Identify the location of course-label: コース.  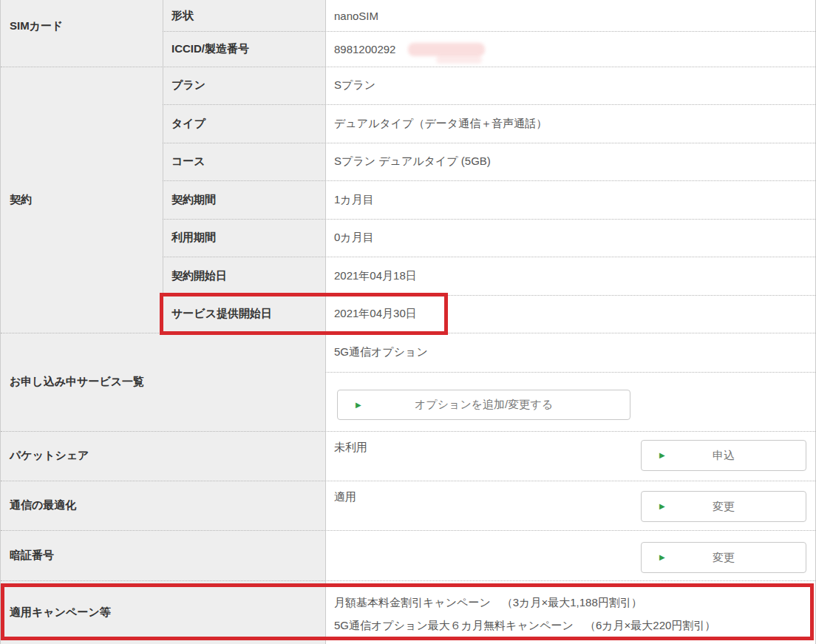
(244, 161).